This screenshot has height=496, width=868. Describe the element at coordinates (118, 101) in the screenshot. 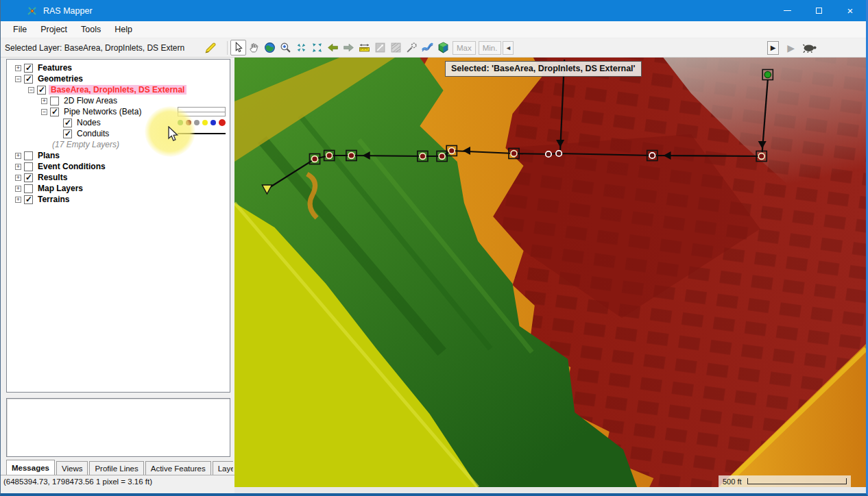

I see `tree-row: +2D Flow Areas` at that location.